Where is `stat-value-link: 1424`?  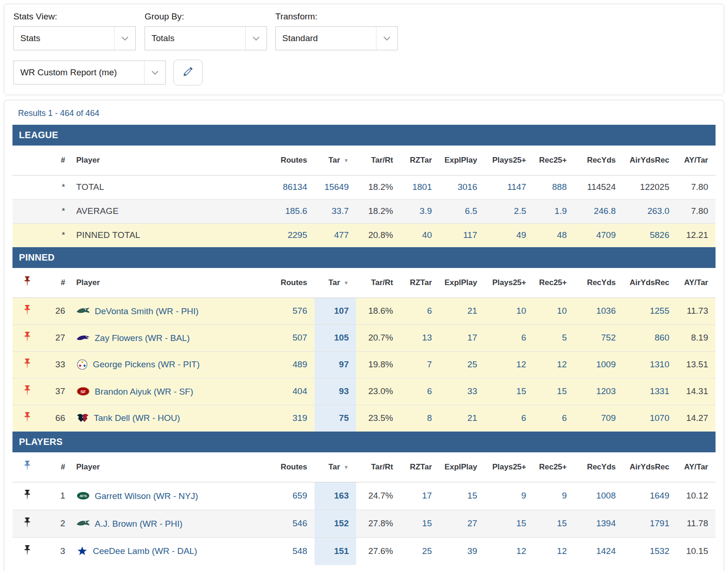 stat-value-link: 1424 is located at coordinates (606, 551).